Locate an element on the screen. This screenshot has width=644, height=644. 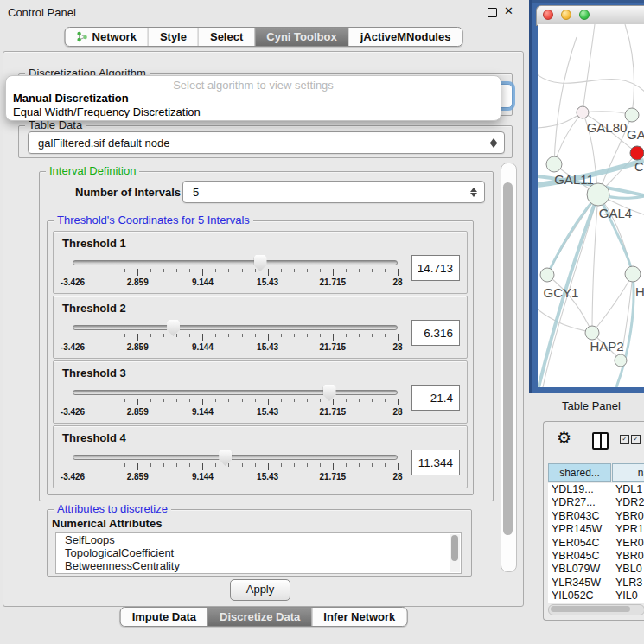
slider-ticks is located at coordinates (235, 337).